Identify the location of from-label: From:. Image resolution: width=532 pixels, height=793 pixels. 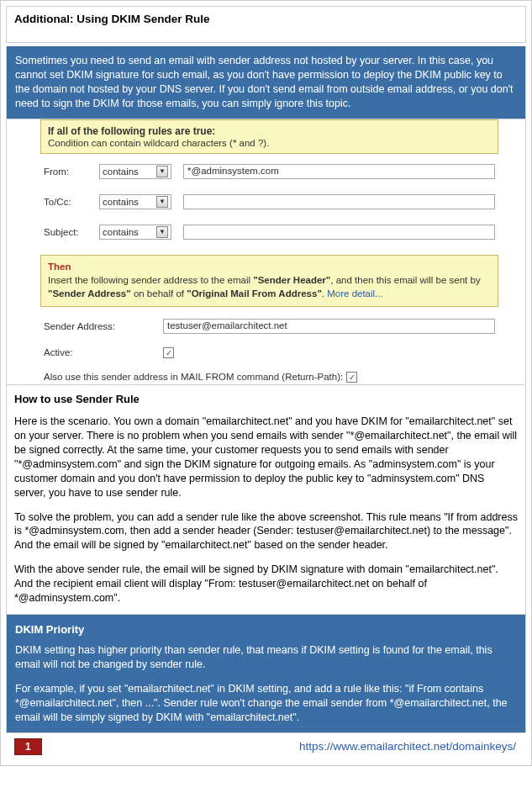
(66, 172).